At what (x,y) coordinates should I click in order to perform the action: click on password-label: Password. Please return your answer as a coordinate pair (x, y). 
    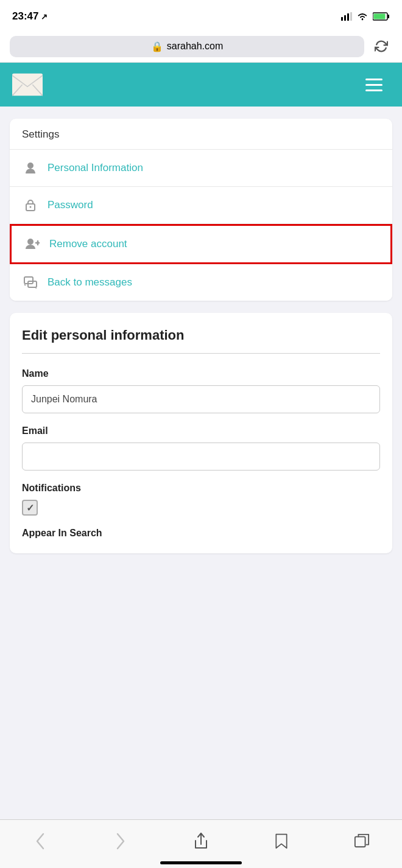
    Looking at the image, I should click on (71, 205).